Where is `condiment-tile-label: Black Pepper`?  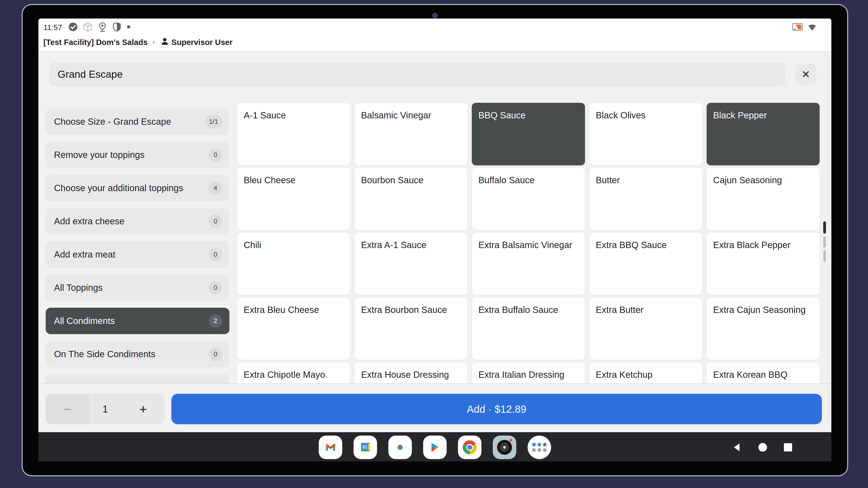
condiment-tile-label: Black Pepper is located at coordinates (740, 115).